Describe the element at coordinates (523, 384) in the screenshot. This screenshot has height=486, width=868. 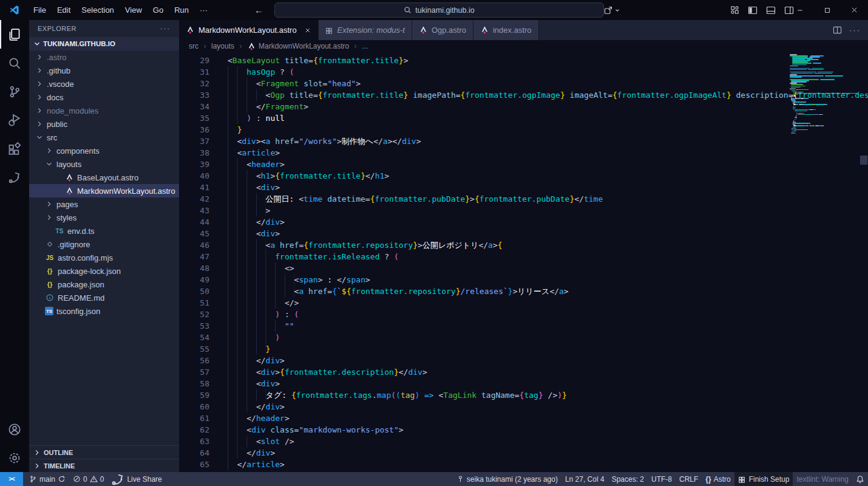
I see `code-line: 58<div>` at that location.